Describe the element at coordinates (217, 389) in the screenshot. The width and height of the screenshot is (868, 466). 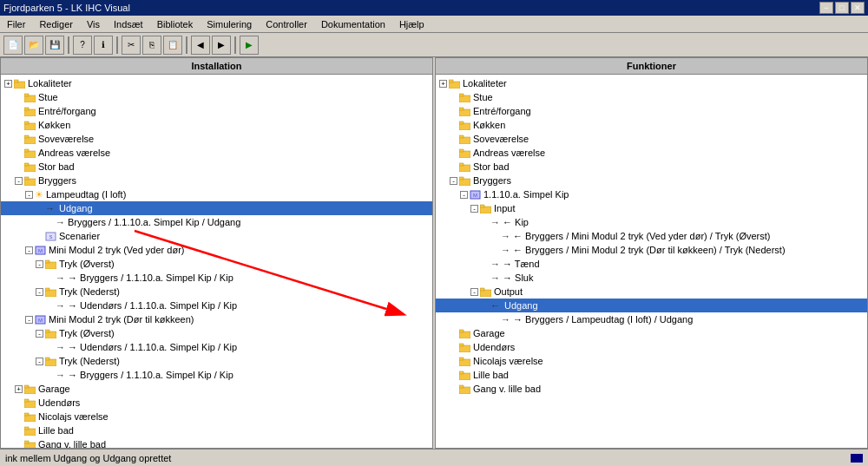
I see `tree-item-garage-l: +Garage` at that location.